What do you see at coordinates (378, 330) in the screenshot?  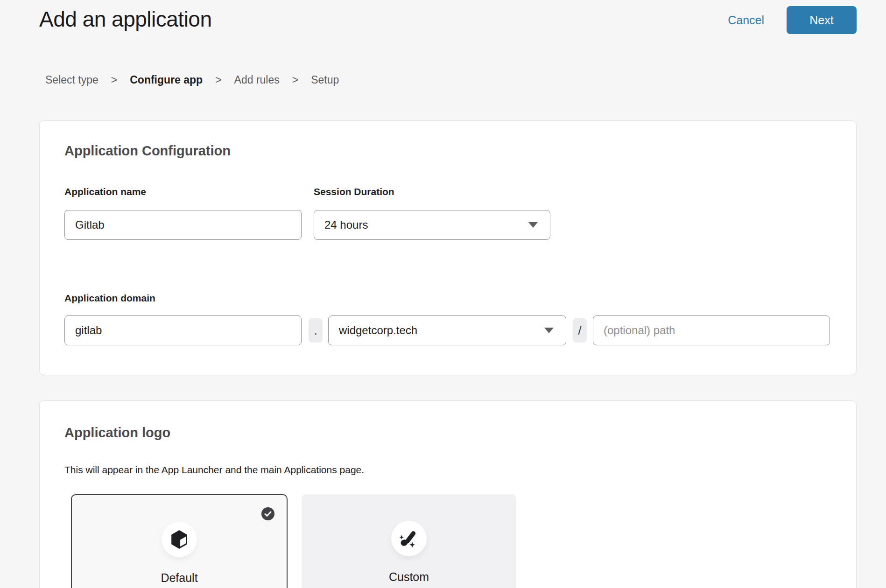 I see `domain-value: widgetcorp.tech` at bounding box center [378, 330].